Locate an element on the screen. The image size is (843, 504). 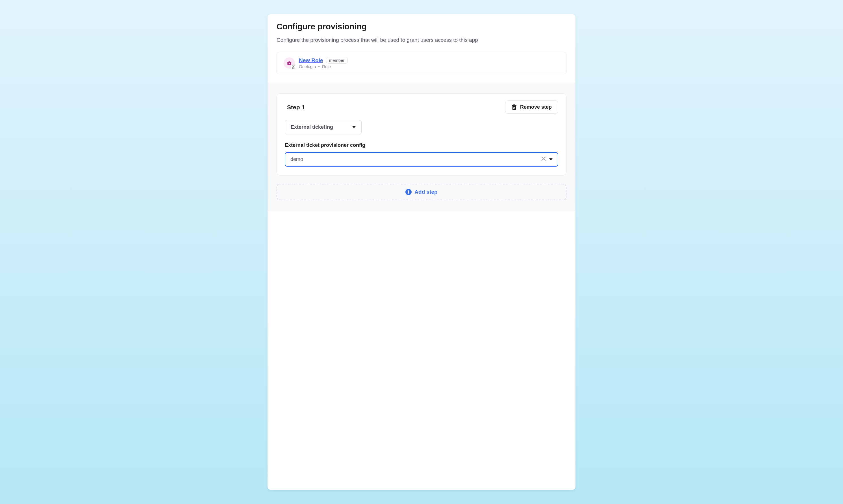
step-title: Step 1 is located at coordinates (295, 107).